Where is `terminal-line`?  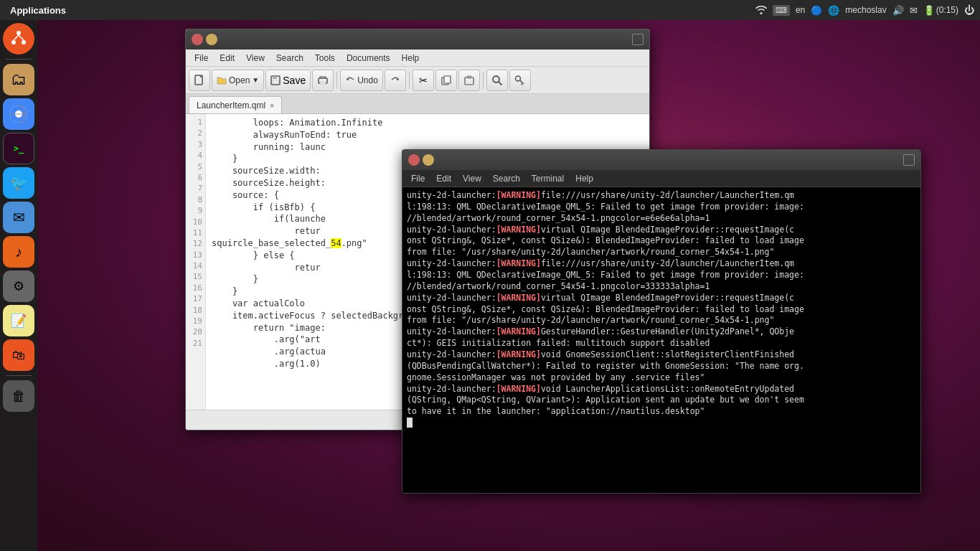 terminal-line is located at coordinates (661, 423).